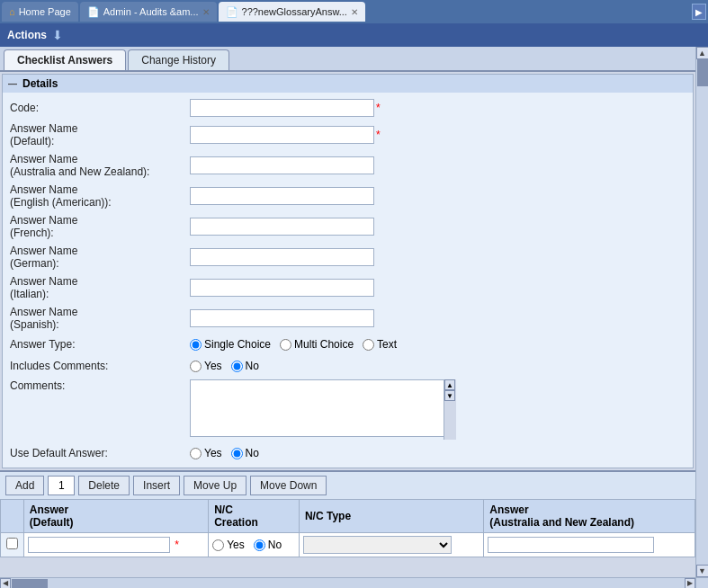 The height and width of the screenshot is (588, 708). I want to click on tab-new-glossary: 📄 ???newGlossaryAnsw... ✕, so click(291, 12).